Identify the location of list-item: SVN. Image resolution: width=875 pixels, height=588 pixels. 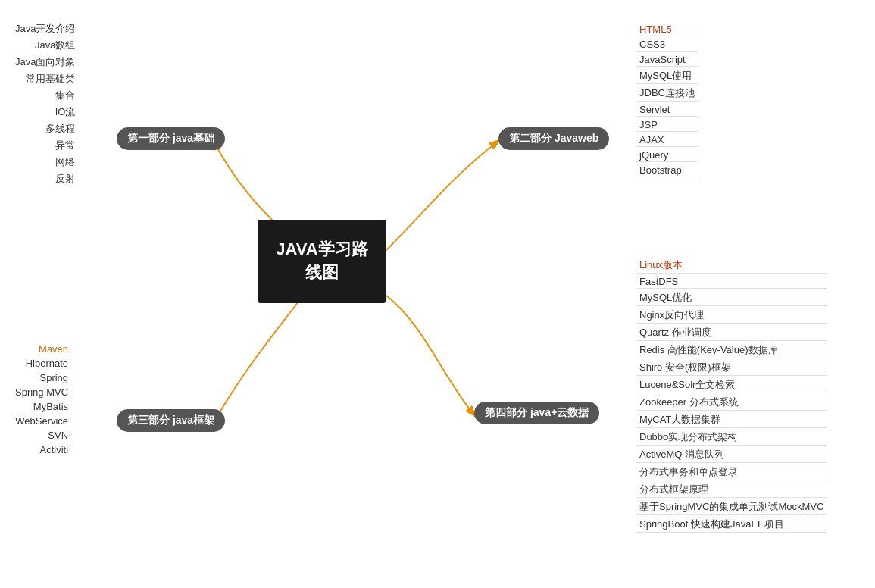
(42, 435).